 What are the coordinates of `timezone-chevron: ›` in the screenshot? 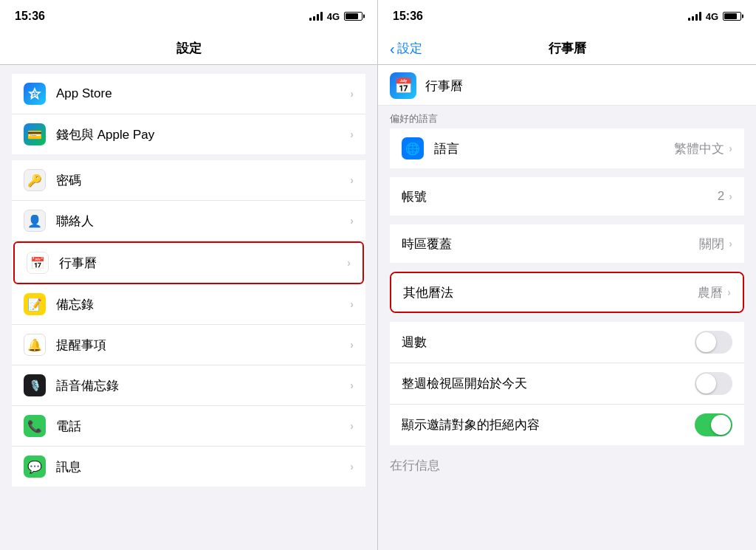 It's located at (731, 244).